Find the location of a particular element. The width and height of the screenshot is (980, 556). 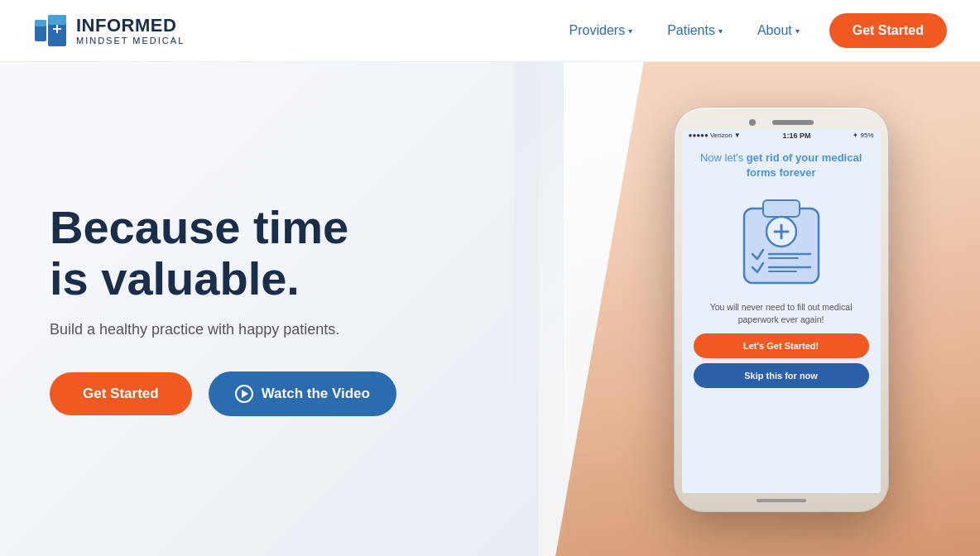

phone-top is located at coordinates (781, 122).